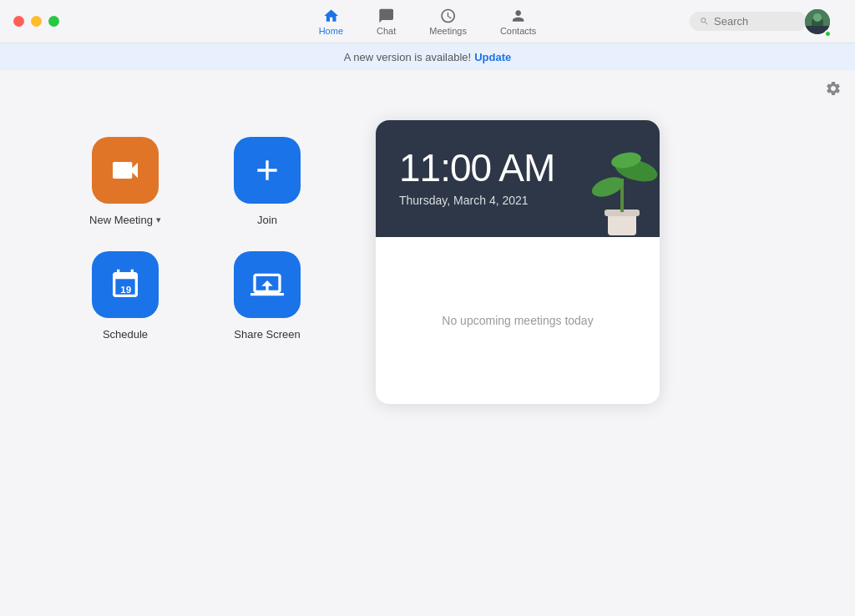  What do you see at coordinates (518, 321) in the screenshot?
I see `calendar-body: No upcoming meetings today` at bounding box center [518, 321].